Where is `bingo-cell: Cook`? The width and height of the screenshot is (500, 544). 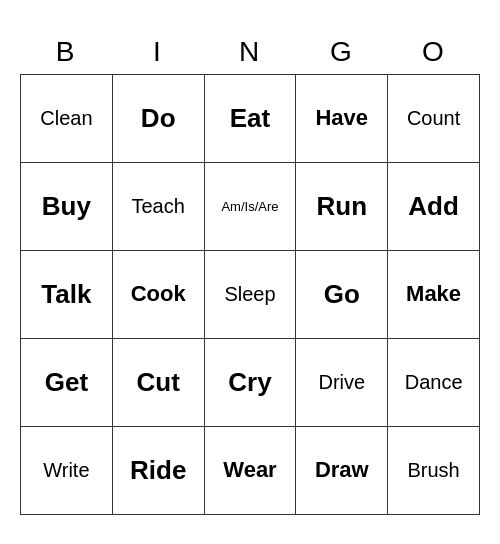
bingo-cell: Cook is located at coordinates (159, 295).